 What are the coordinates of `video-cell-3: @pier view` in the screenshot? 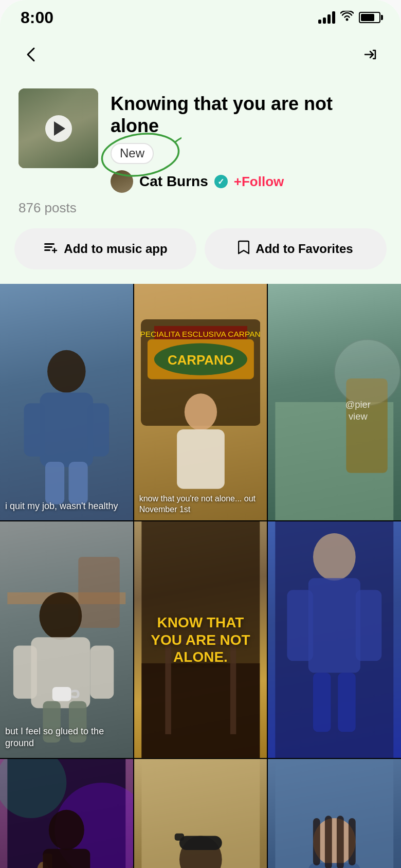 It's located at (334, 402).